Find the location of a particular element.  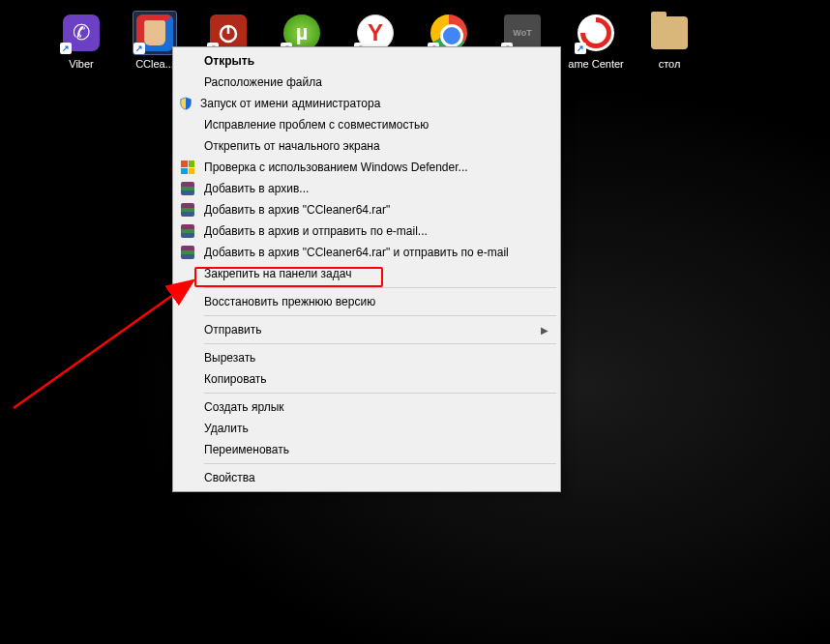

menu-item-label: Открепить от начального экрана is located at coordinates (367, 146).